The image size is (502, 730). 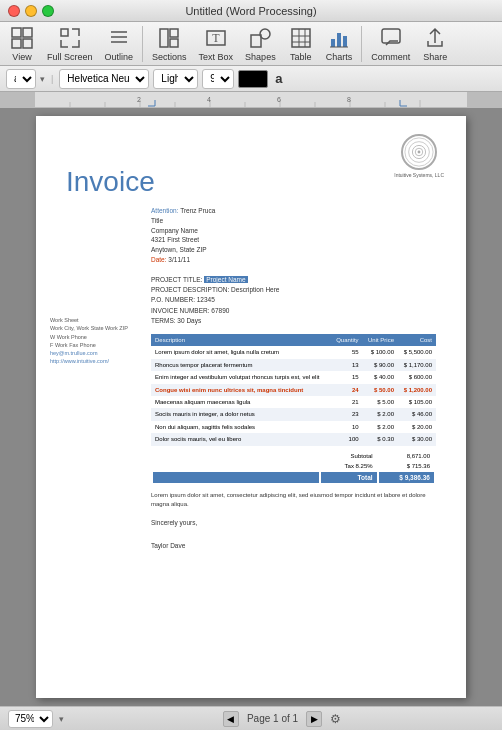 I want to click on subtotals-table: Subtotal 8,671.00 Tax 8.25% $ 715.36 Tot…, so click(x=294, y=468).